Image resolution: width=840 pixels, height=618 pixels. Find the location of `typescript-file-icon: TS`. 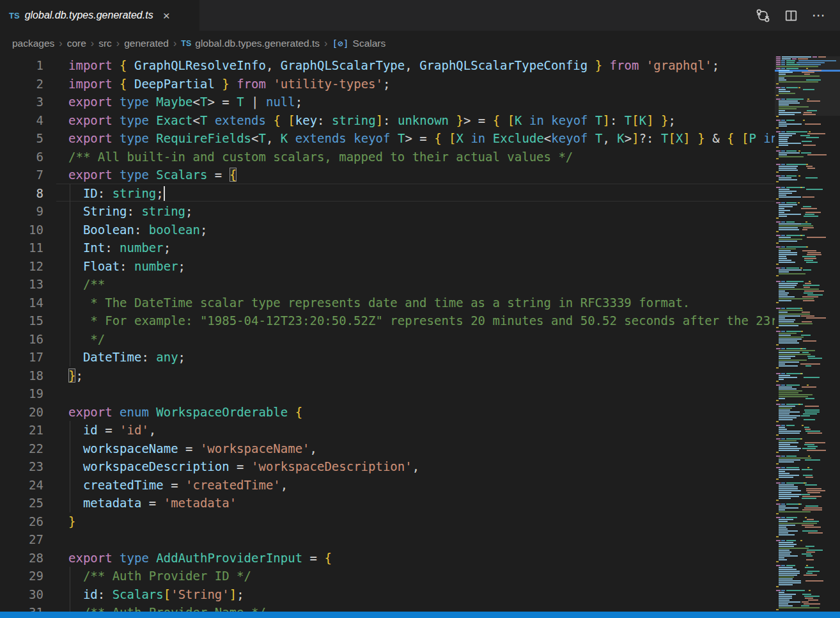

typescript-file-icon: TS is located at coordinates (186, 44).